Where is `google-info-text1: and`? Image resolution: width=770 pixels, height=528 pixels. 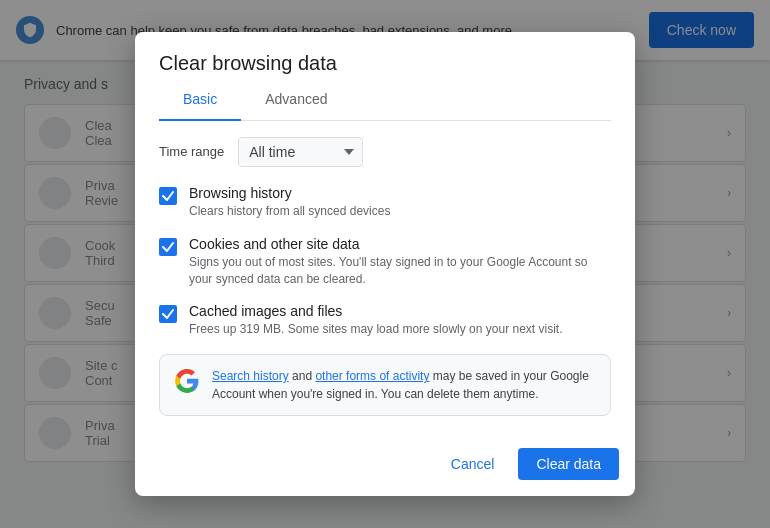 google-info-text1: and is located at coordinates (302, 376).